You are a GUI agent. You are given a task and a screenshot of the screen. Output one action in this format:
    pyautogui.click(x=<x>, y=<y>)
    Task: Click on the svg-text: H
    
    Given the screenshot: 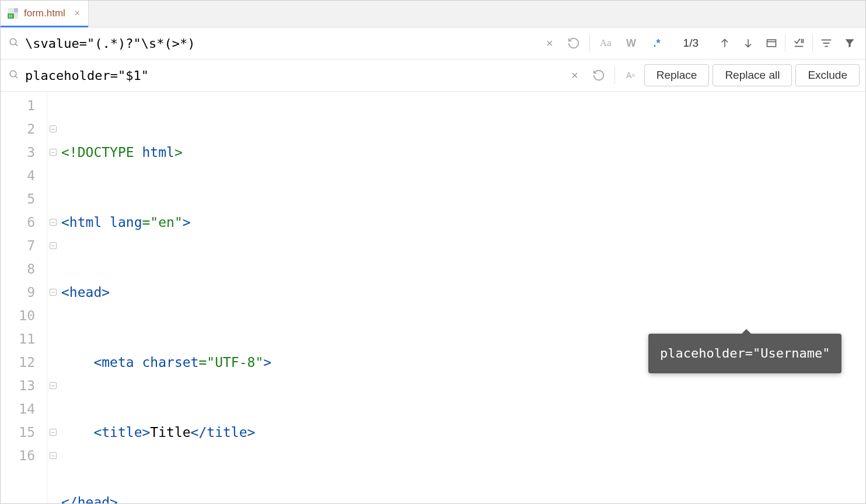 What is the action you would take?
    pyautogui.click(x=11, y=16)
    